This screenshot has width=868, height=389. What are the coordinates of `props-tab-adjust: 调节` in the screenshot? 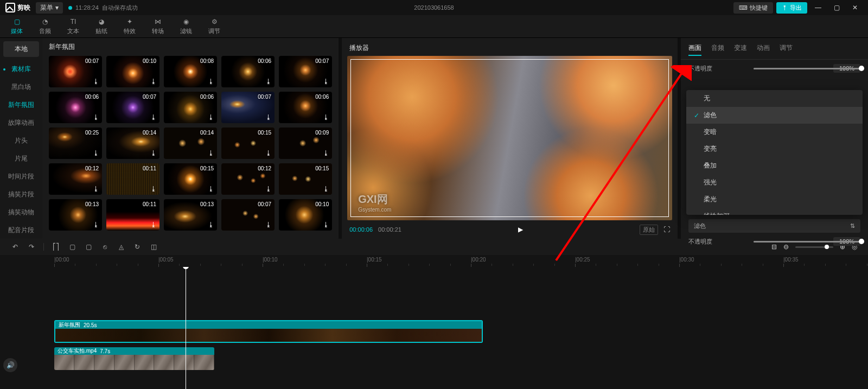 It's located at (786, 50).